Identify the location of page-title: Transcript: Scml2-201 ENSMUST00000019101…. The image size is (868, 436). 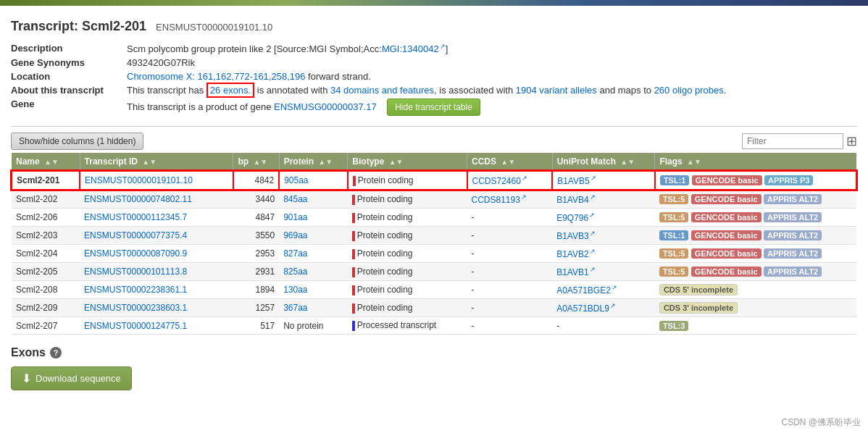
(142, 26).